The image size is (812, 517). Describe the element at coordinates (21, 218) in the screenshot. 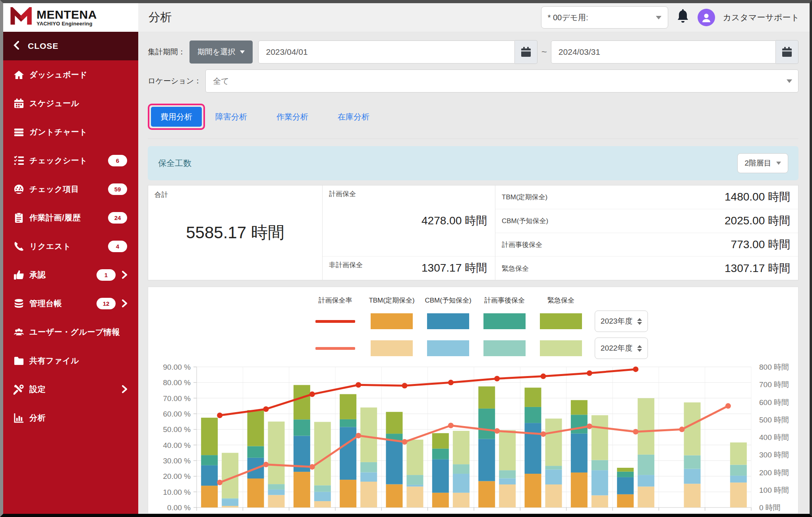

I see `clipboard-icon` at that location.